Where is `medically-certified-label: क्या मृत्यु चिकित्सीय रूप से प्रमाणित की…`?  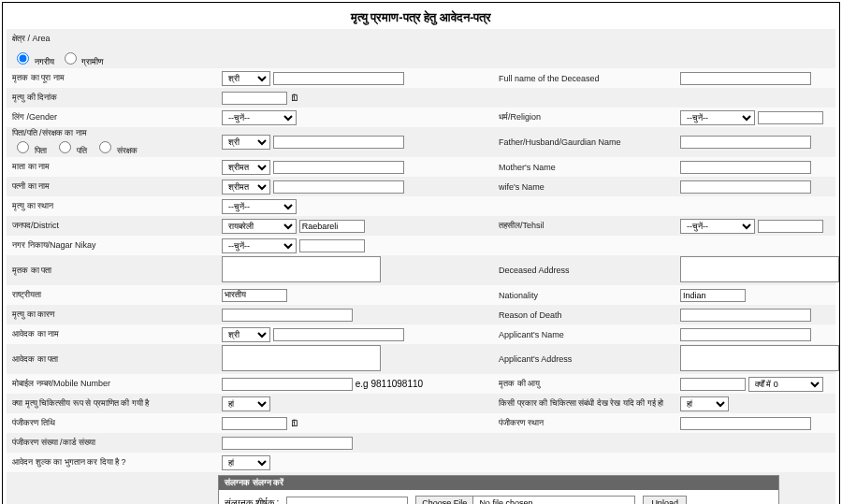 medically-certified-label: क्या मृत्यु चिकित्सीय रूप से प्रमाणित की… is located at coordinates (112, 404).